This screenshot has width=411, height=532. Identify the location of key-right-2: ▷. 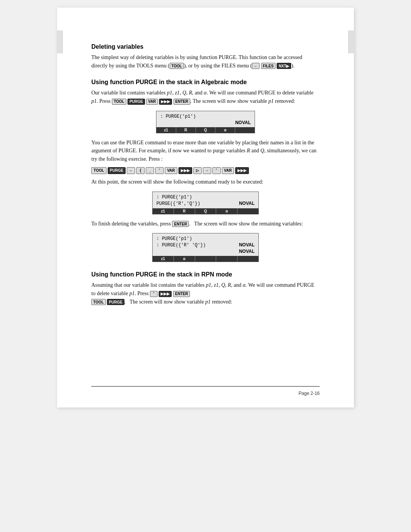
(198, 171).